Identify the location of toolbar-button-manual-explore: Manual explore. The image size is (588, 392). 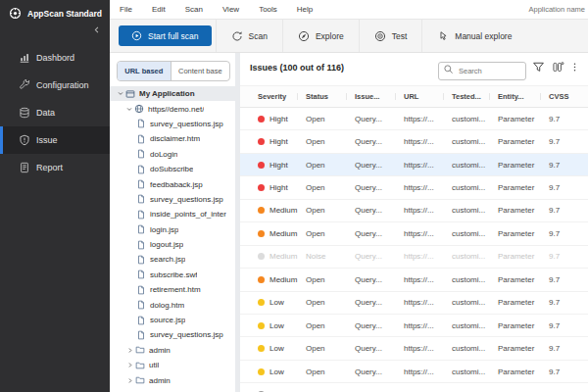
(474, 35).